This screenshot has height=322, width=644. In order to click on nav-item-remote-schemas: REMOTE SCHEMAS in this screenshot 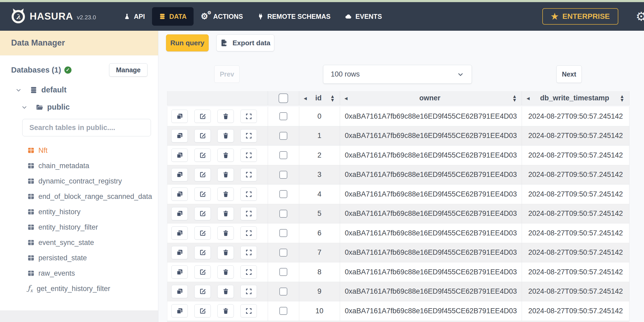, I will do `click(294, 16)`.